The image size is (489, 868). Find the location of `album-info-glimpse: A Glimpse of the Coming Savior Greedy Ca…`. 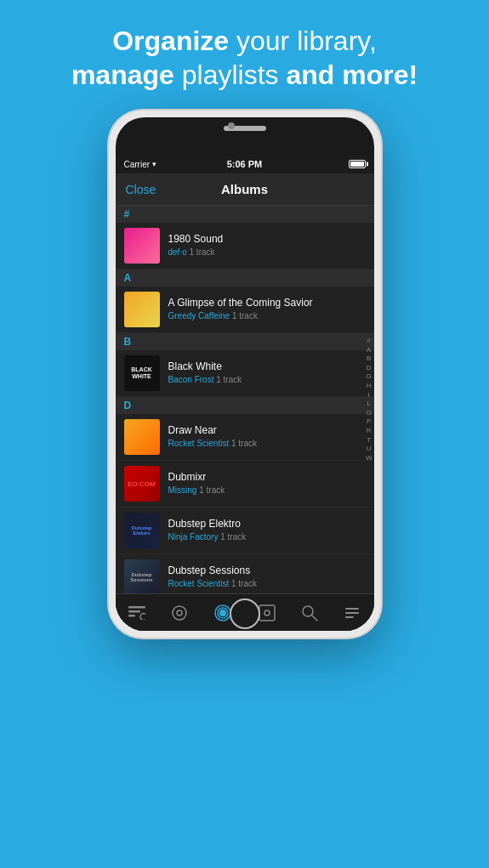

album-info-glimpse: A Glimpse of the Coming Savior Greedy Ca… is located at coordinates (267, 309).